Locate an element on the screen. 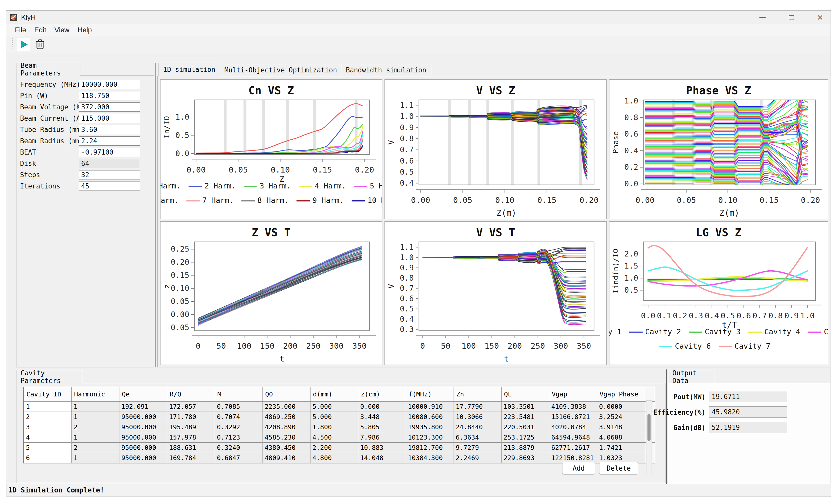 Image resolution: width=837 pixels, height=504 pixels. chart-v-vs-t: V VS T0.30.40.50.60.70.80.91.01.1V050100… is located at coordinates (496, 293).